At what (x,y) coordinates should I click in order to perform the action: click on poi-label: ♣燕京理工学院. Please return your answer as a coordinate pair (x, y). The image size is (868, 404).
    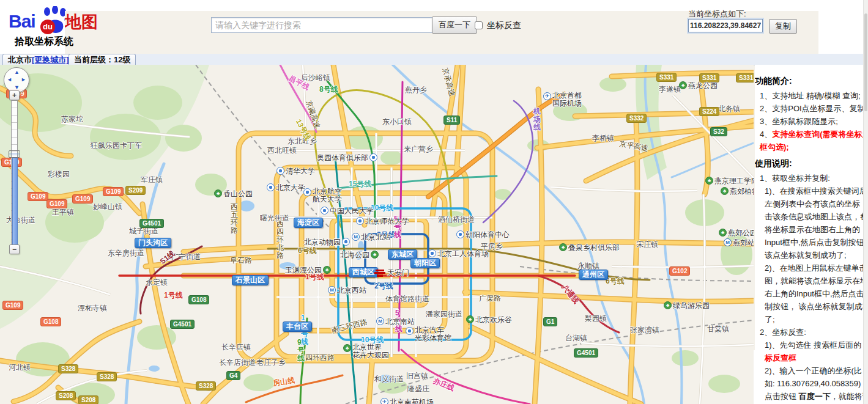
    Looking at the image, I should click on (729, 181).